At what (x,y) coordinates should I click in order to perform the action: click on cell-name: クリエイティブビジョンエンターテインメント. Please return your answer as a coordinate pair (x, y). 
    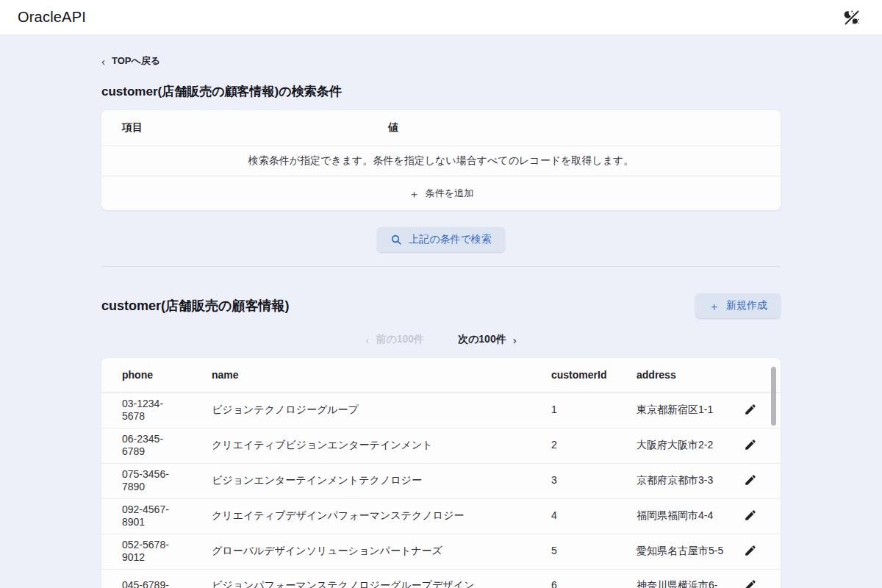
    Looking at the image, I should click on (376, 445).